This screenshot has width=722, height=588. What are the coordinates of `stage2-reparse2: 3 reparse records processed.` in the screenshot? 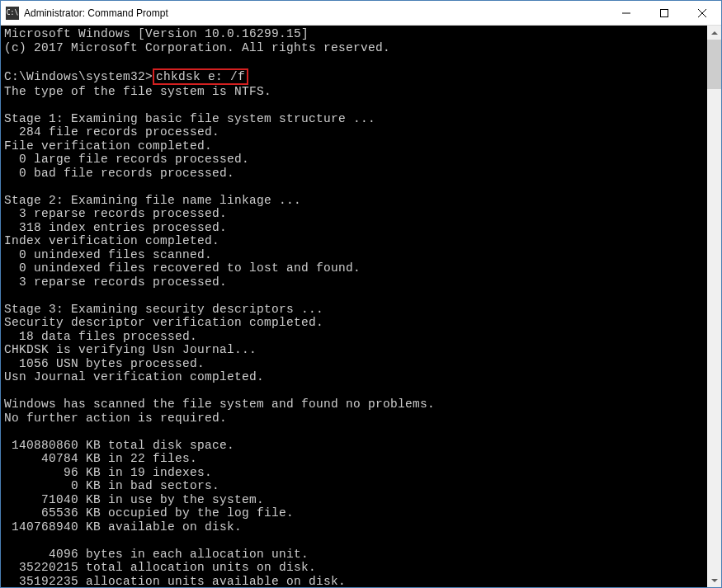 It's located at (116, 282).